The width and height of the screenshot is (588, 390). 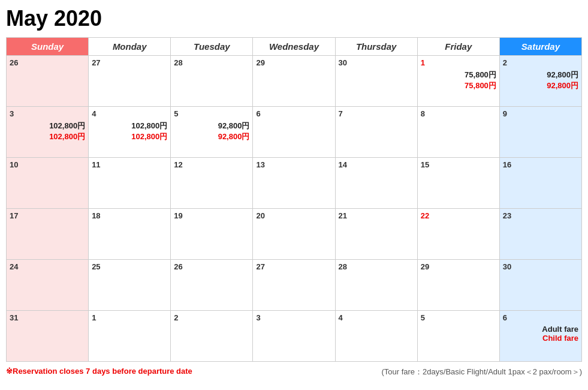 I want to click on calendar-cell: 26, so click(x=212, y=286).